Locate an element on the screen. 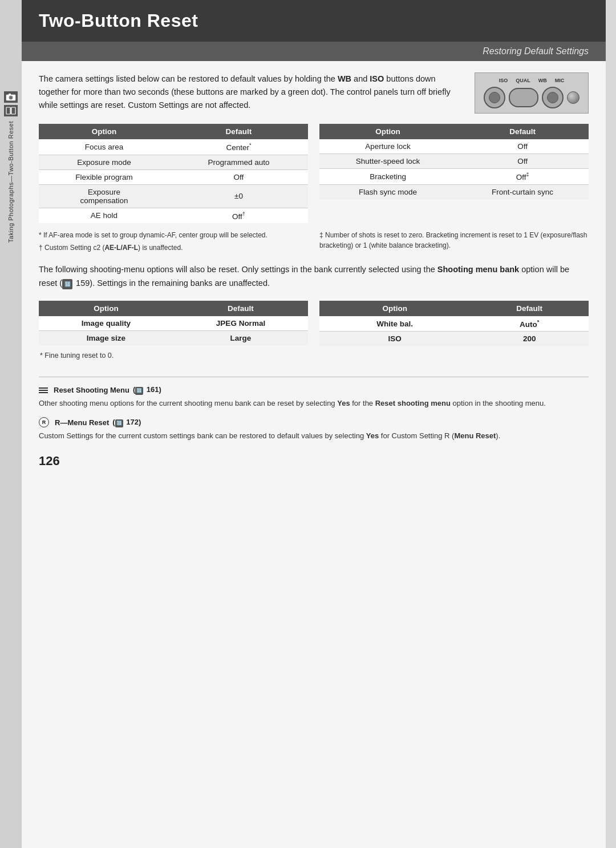 The width and height of the screenshot is (616, 848). table1-section: Option Default Focus area Center* Exposu… is located at coordinates (173, 173).